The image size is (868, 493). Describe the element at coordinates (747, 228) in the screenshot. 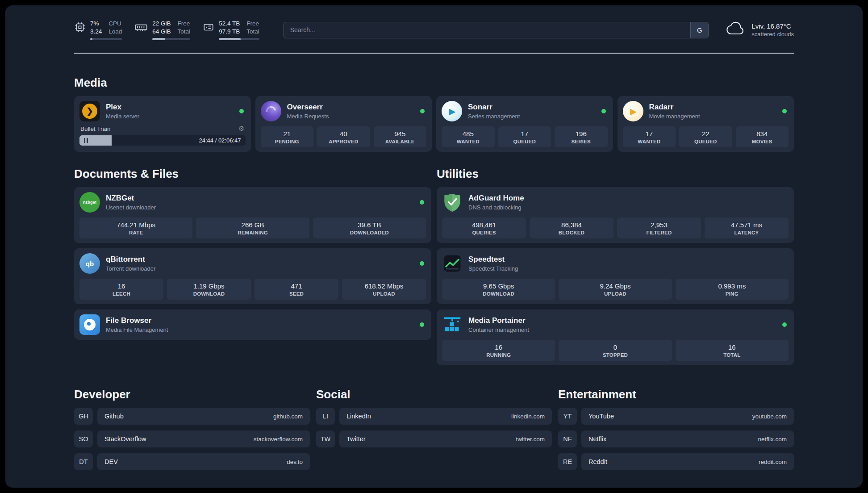

I see `stat-tile-latency: 47.571 ms LATENCY` at that location.